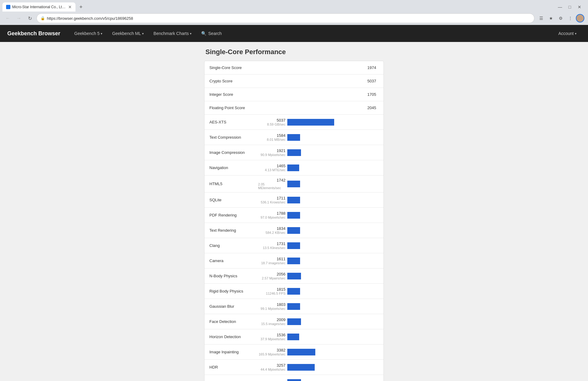  I want to click on summary-row-3: Floating Point Score 2045, so click(294, 108).